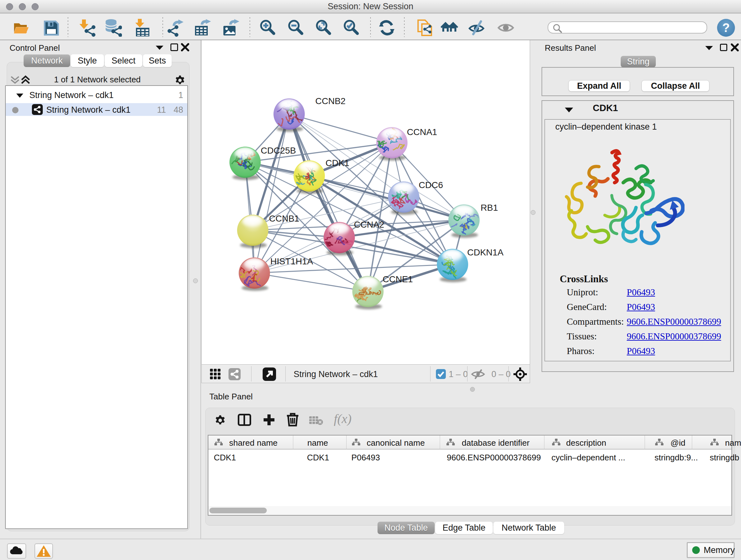 The width and height of the screenshot is (741, 560). What do you see at coordinates (431, 185) in the screenshot?
I see `svg-text: CDC6` at bounding box center [431, 185].